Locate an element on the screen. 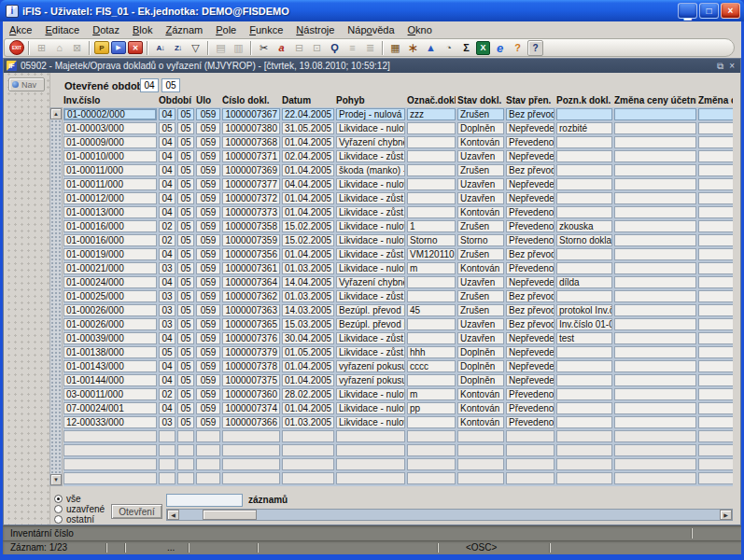 This screenshot has width=744, height=560. table-row: 01-00016/0000205059100000735915.02.2005L… is located at coordinates (398, 241).